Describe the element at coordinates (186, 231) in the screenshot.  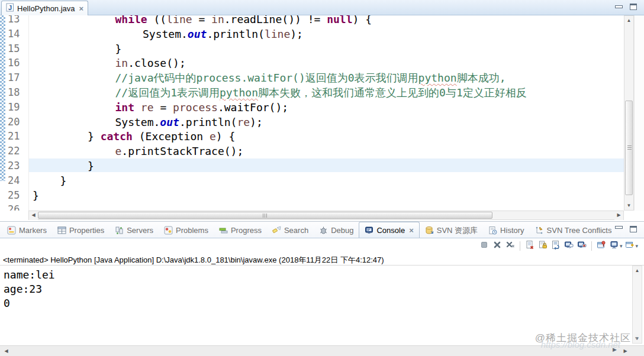
I see `tab-problems: Problems` at that location.